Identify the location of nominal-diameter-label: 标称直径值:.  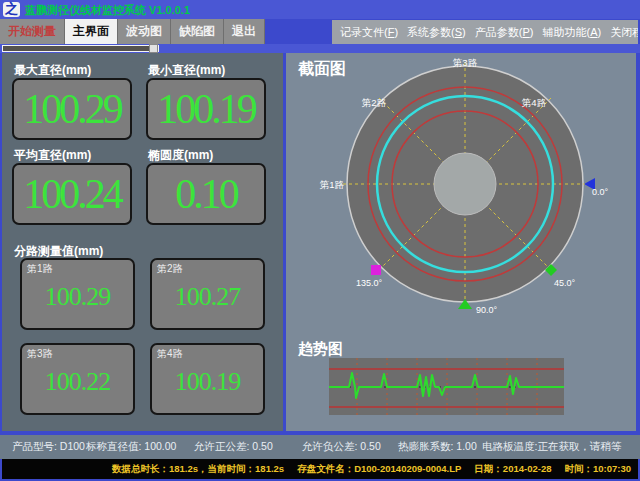
(114, 446).